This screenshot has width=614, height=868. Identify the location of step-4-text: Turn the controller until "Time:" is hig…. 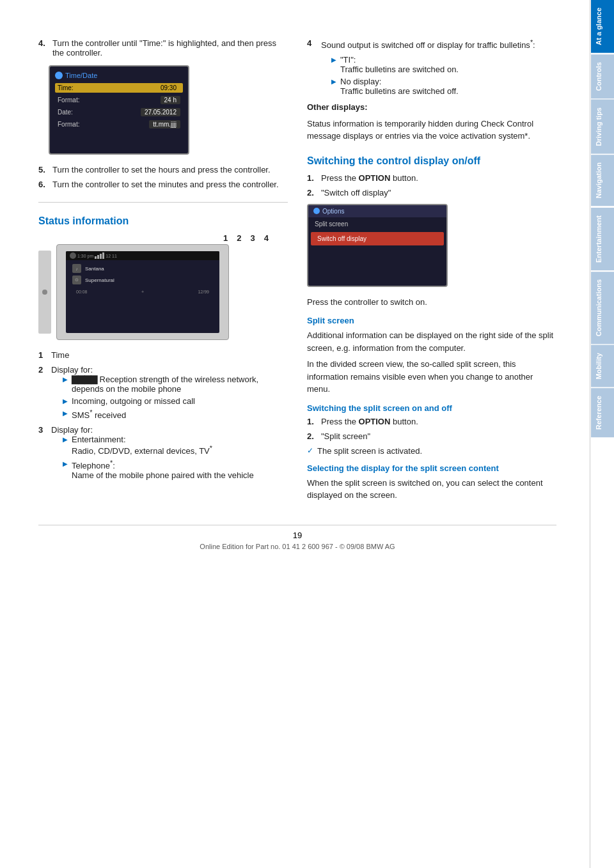
(170, 48).